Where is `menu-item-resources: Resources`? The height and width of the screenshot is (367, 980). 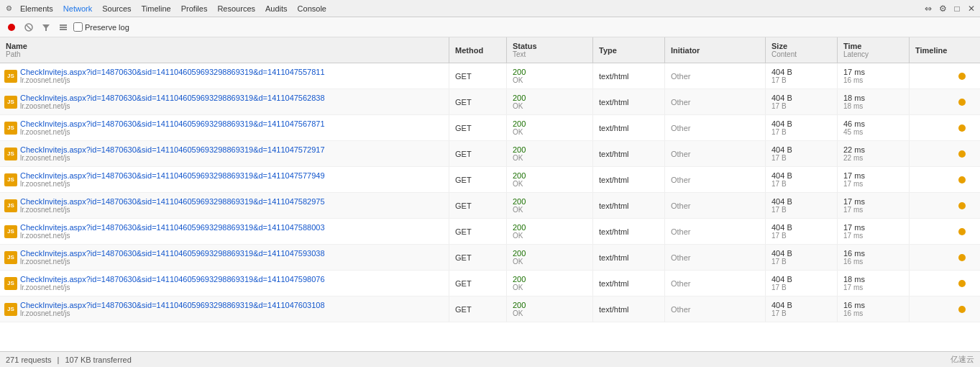
menu-item-resources: Resources is located at coordinates (236, 9).